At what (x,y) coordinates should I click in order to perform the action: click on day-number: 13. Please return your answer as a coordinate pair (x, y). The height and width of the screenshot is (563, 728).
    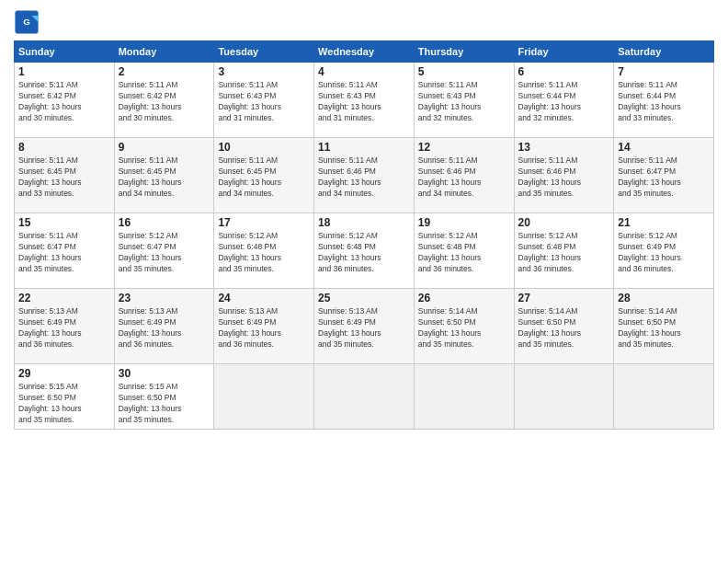
    Looking at the image, I should click on (564, 147).